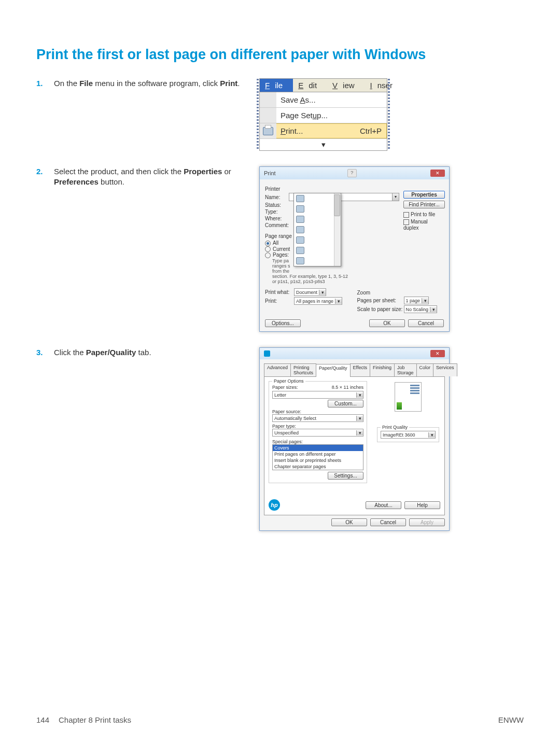 The image size is (560, 745). I want to click on paper-type-label: Paper type:, so click(318, 426).